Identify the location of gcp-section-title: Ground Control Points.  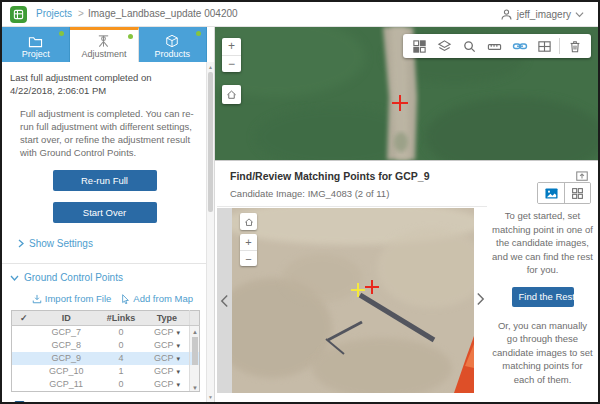
(74, 278).